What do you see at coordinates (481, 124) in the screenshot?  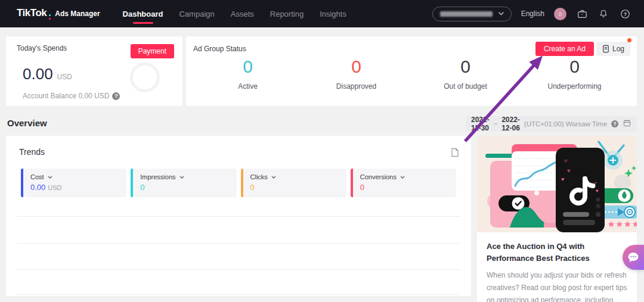 I see `date-range-start: 2022-11-30` at bounding box center [481, 124].